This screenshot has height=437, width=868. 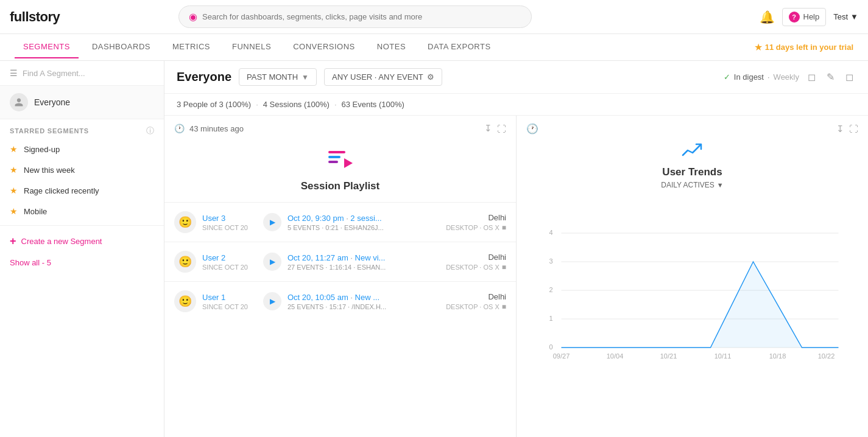 What do you see at coordinates (831, 77) in the screenshot?
I see `edit-button: ✎` at bounding box center [831, 77].